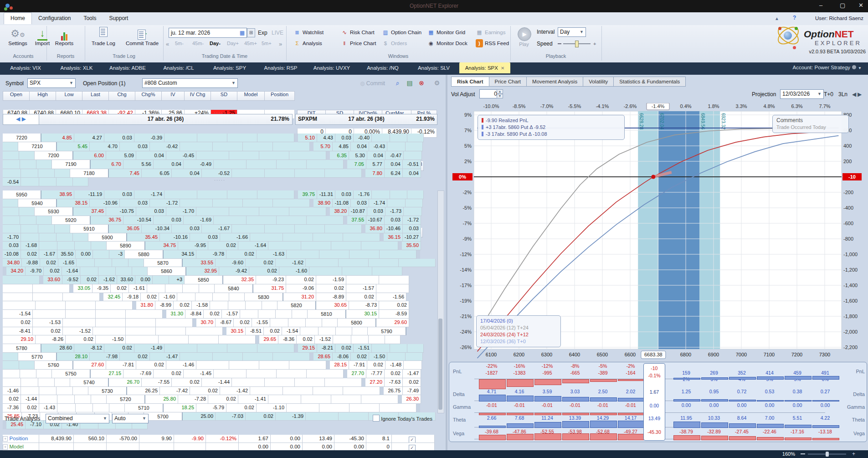  What do you see at coordinates (107, 221) in the screenshot?
I see `mid-cell: 36.75` at bounding box center [107, 221].